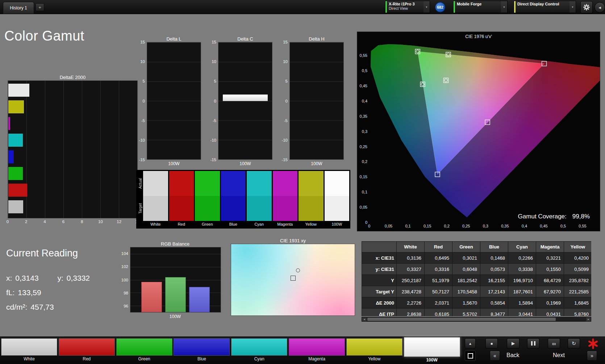  Describe the element at coordinates (364, 319) in the screenshot. I see `scroll-left-button: ◄` at that location.